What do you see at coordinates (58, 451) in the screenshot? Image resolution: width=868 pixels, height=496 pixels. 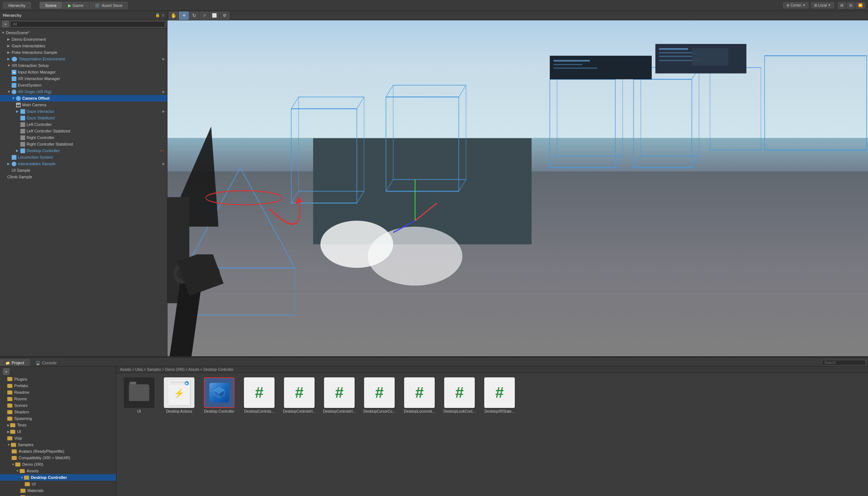 I see `proj-folder-avatars: Avatars (ReadyPlayerMe)` at bounding box center [58, 451].